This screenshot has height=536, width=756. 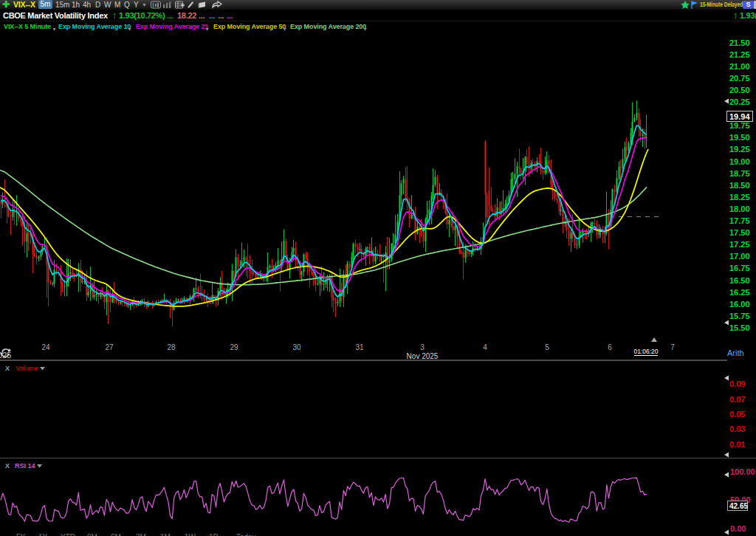 I want to click on svg-text: 18.75, so click(x=740, y=173).